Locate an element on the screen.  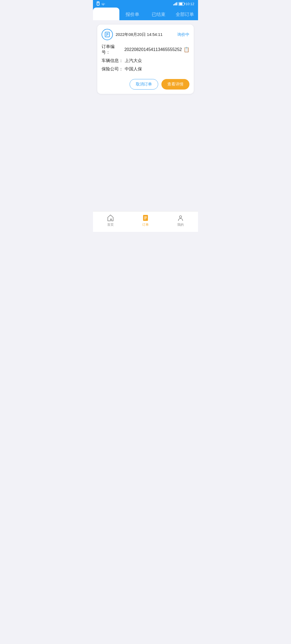
signal-bars-icon is located at coordinates (175, 4).